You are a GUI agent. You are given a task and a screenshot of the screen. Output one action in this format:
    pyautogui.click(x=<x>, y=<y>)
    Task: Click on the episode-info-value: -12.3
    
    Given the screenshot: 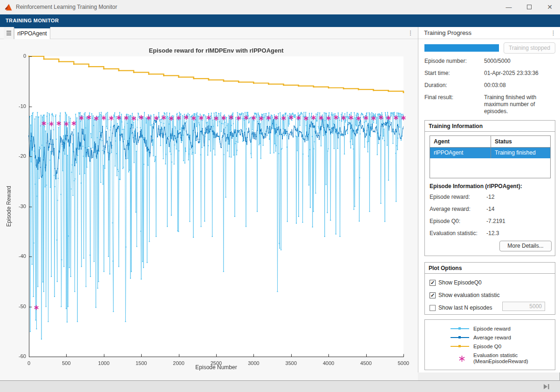 What is the action you would take?
    pyautogui.click(x=493, y=233)
    